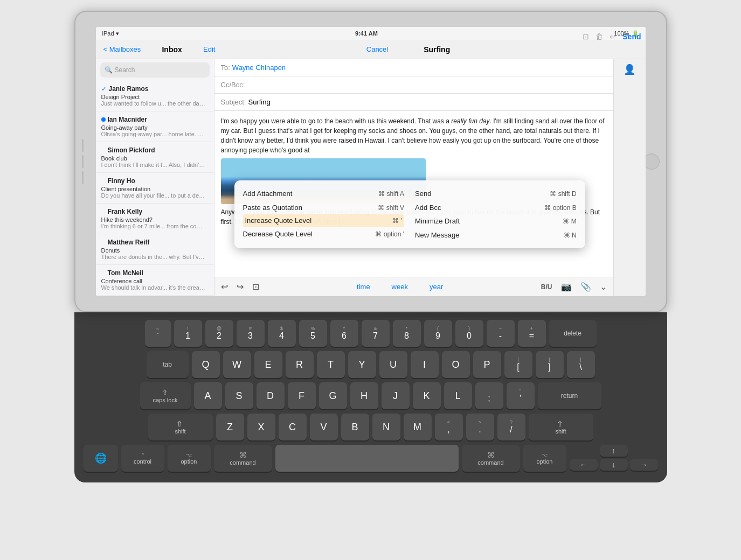 The width and height of the screenshot is (741, 560). Describe the element at coordinates (155, 157) in the screenshot. I see `mail-item: Simon Pickford Book club I don't think I…` at that location.